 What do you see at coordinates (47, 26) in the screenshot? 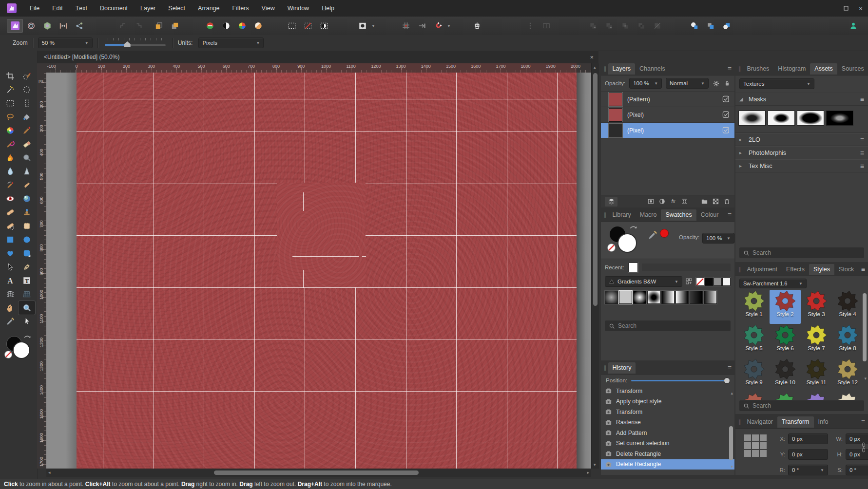
I see `develop-persona-button` at bounding box center [47, 26].